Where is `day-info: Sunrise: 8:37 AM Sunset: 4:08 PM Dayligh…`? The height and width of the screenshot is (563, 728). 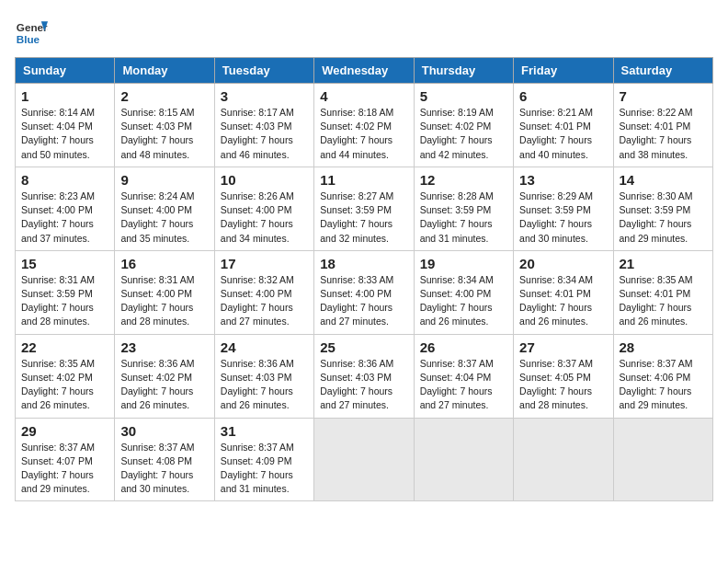
day-info: Sunrise: 8:37 AM Sunset: 4:08 PM Dayligh… is located at coordinates (164, 469).